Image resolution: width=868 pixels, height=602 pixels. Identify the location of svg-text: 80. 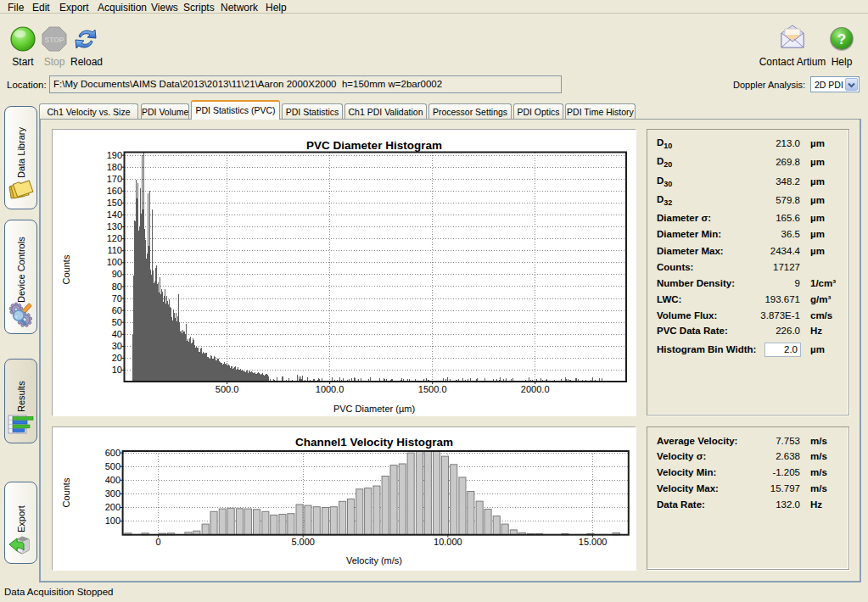
(117, 287).